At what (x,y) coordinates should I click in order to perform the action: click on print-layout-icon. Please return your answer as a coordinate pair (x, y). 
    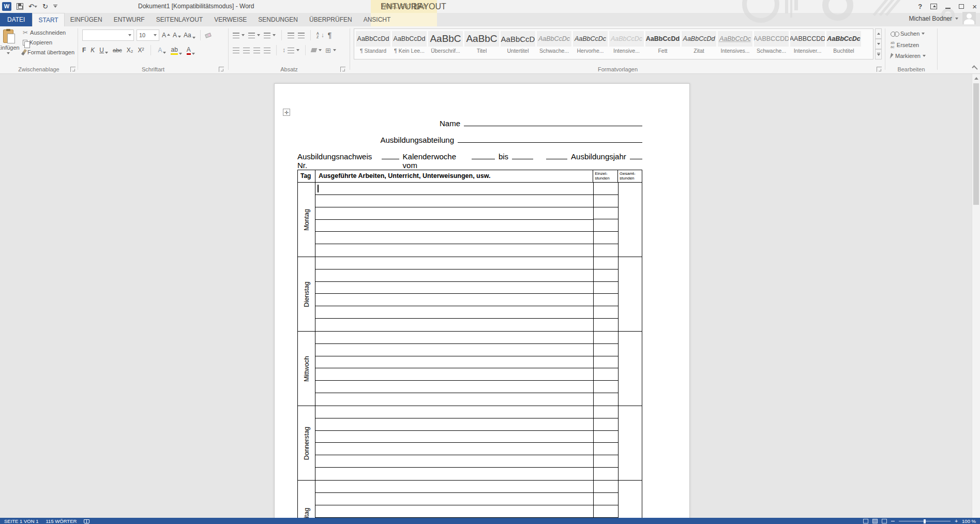
    Looking at the image, I should click on (875, 521).